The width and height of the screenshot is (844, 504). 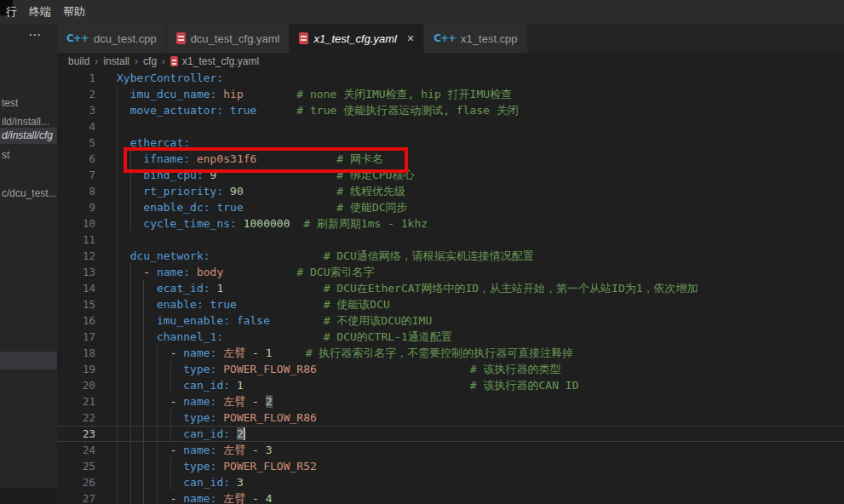 What do you see at coordinates (451, 94) in the screenshot?
I see `code-line: 2 imu_dcu_name: hip # none 关闭IMU检查, hip …` at bounding box center [451, 94].